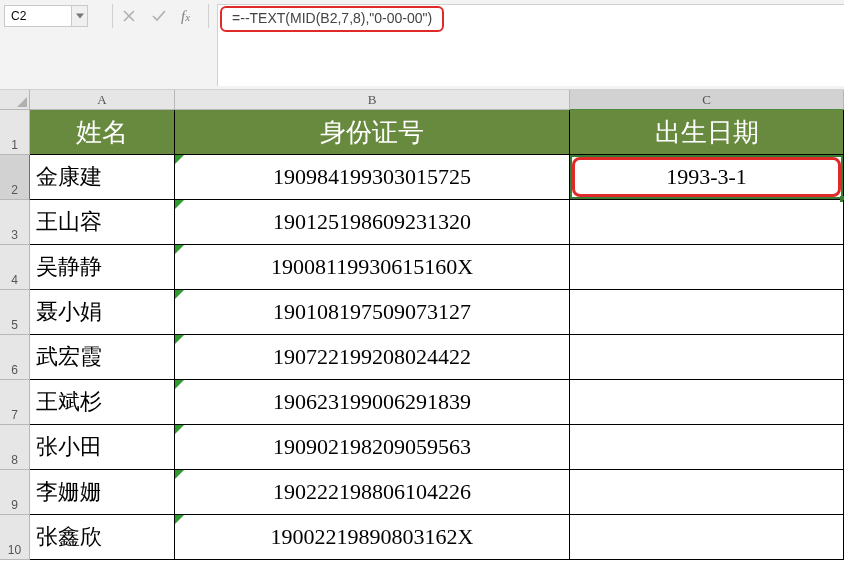  I want to click on cell-B7: 190623199006291839, so click(372, 402).